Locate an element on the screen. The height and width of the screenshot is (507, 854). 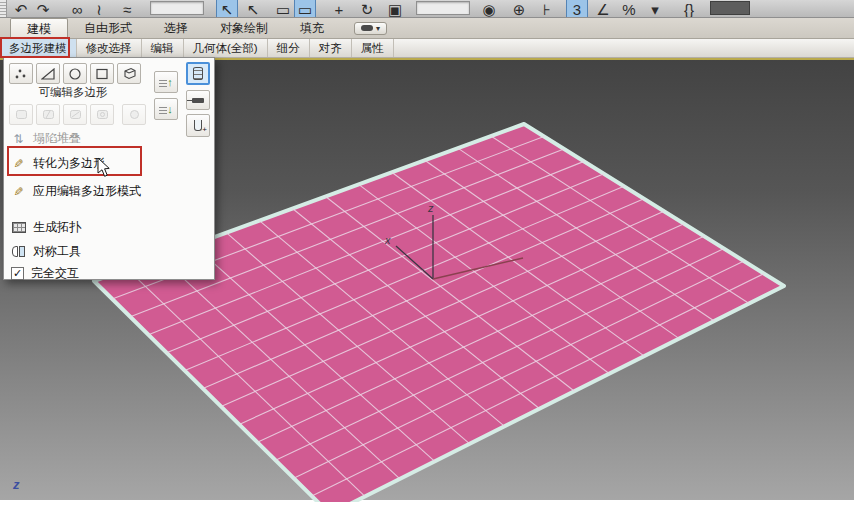
rectangular-selection-region-icon: ▭ is located at coordinates (283, 9).